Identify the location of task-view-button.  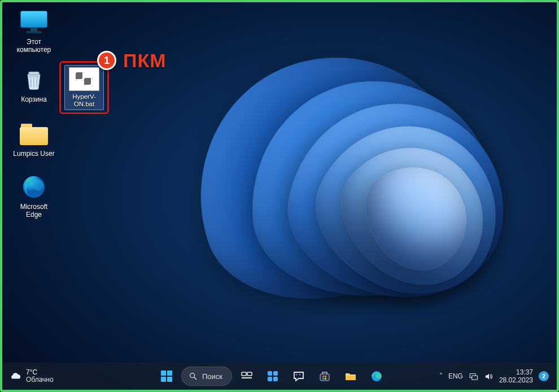
(247, 376).